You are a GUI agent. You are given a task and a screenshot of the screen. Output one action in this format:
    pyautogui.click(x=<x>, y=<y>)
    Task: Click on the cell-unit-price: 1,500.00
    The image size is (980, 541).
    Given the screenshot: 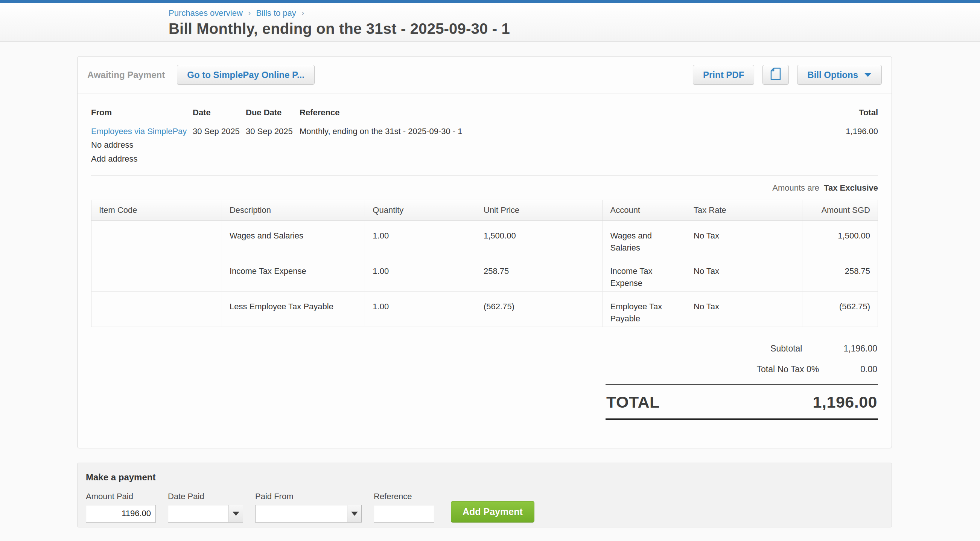 What is the action you would take?
    pyautogui.click(x=539, y=238)
    